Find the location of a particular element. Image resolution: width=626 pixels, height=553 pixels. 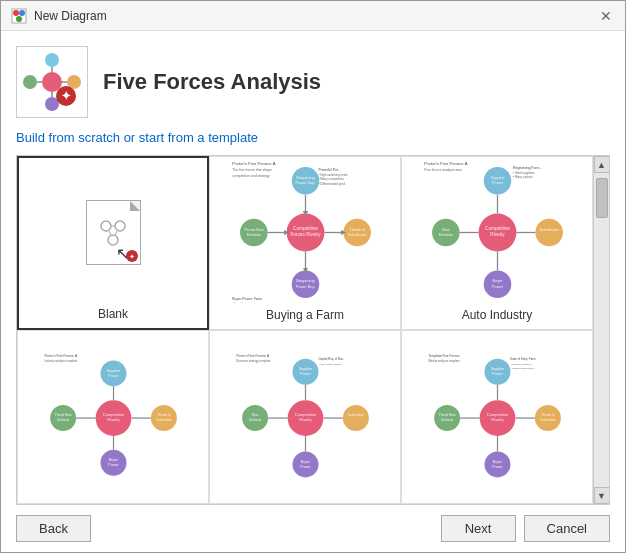

title-bar: New Diagram ✕ is located at coordinates (313, 16).